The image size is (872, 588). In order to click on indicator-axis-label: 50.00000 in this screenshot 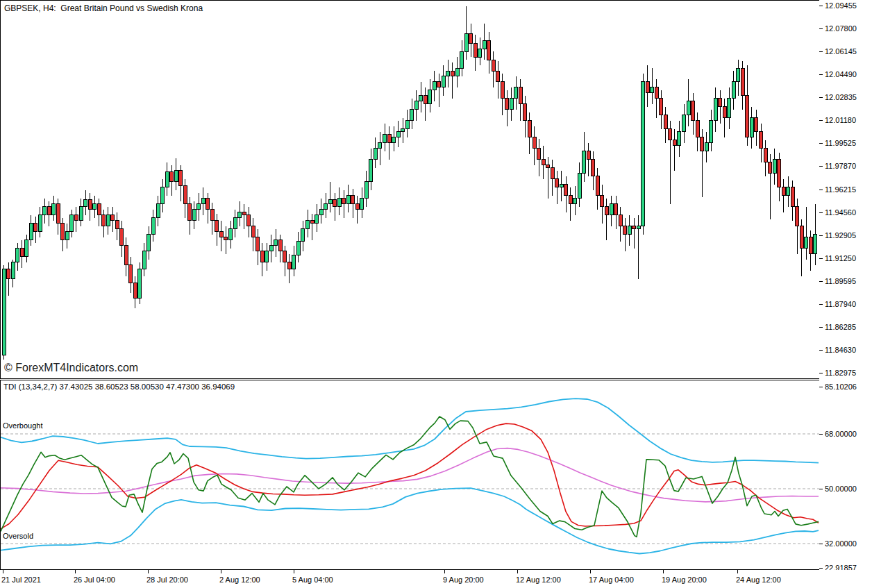, I will do `click(841, 489)`.